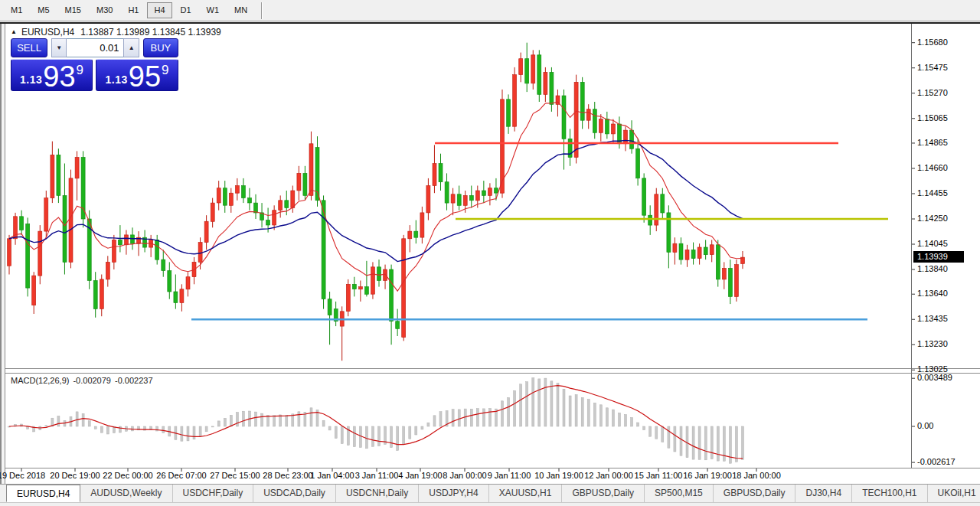  Describe the element at coordinates (939, 257) in the screenshot. I see `current-price-tag: 1.13939` at that location.